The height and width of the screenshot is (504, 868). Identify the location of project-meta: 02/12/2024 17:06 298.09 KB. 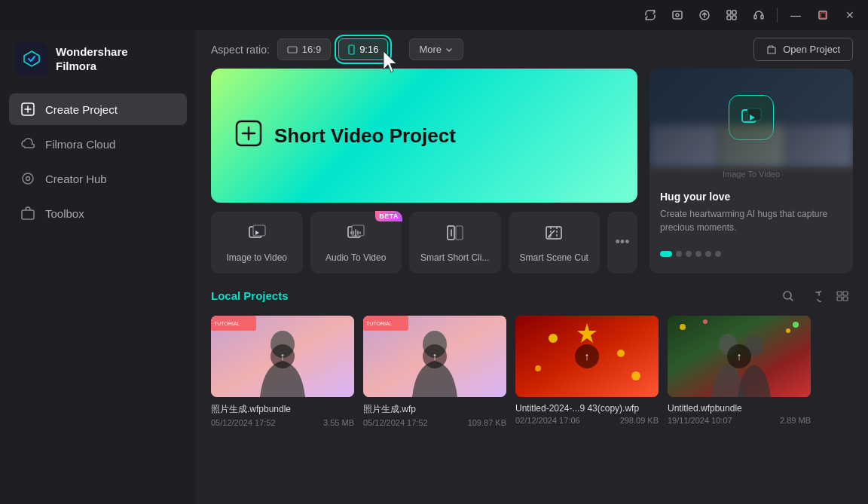
(587, 420).